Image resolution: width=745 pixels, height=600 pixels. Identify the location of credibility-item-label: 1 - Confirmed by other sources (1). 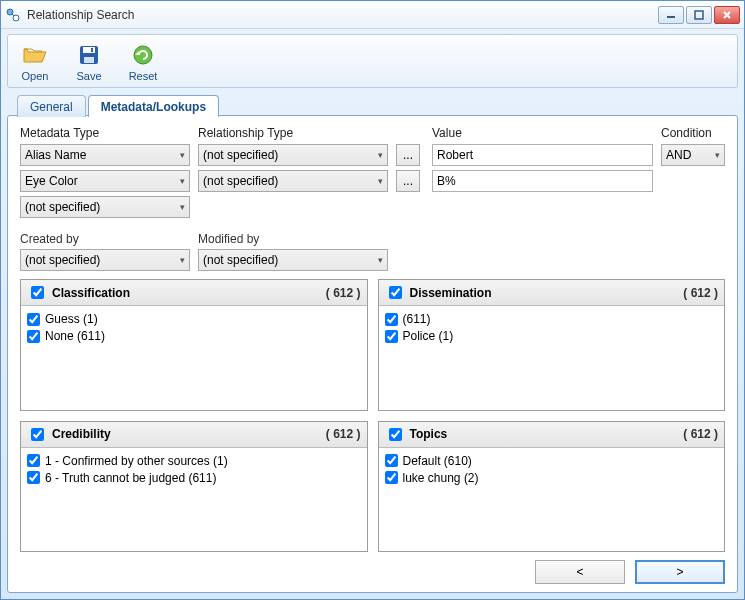
(136, 461).